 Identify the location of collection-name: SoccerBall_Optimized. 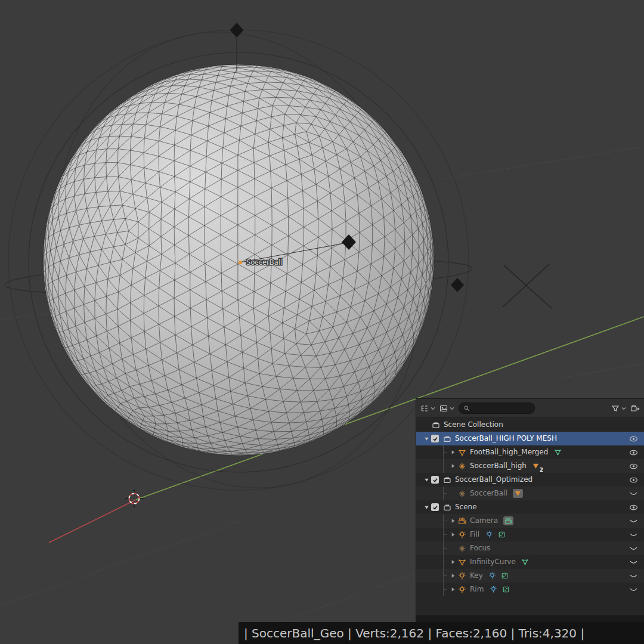
(494, 479).